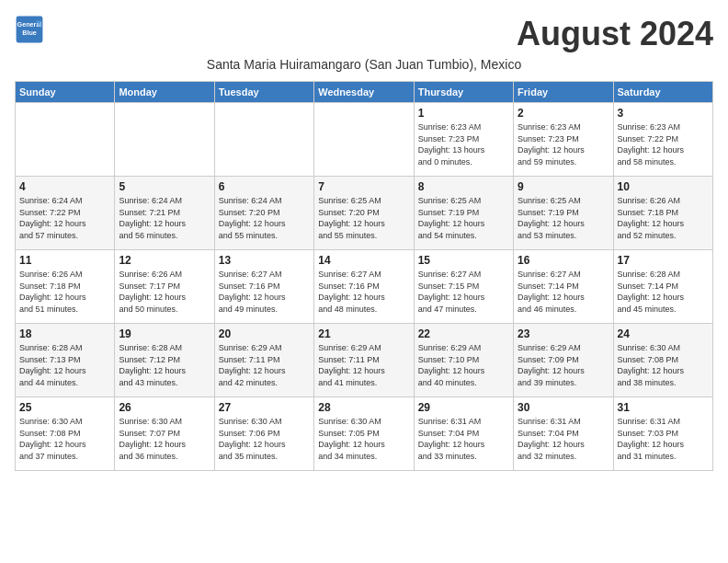 This screenshot has width=728, height=563. I want to click on day-number: 11, so click(64, 260).